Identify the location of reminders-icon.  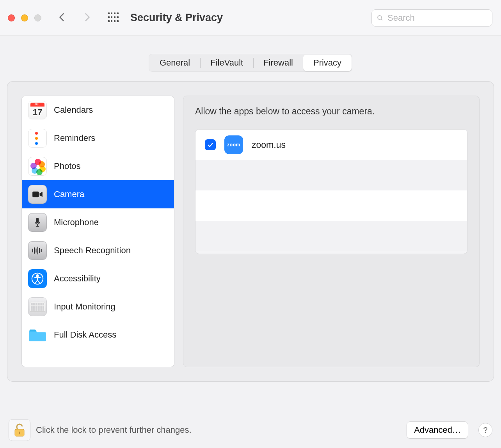
(37, 138).